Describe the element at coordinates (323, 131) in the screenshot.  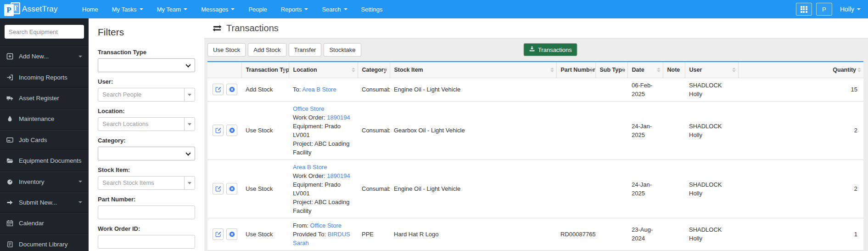
I see `cell-location: Office Store Work Order: 1890194 Equipme…` at that location.